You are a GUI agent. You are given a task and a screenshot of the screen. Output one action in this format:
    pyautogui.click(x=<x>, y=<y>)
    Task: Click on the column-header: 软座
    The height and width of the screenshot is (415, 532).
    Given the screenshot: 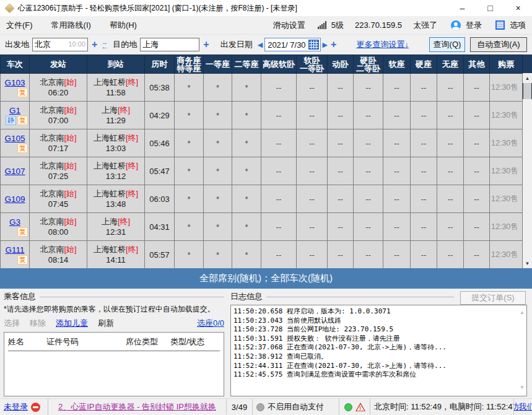 What is the action you would take?
    pyautogui.click(x=397, y=64)
    